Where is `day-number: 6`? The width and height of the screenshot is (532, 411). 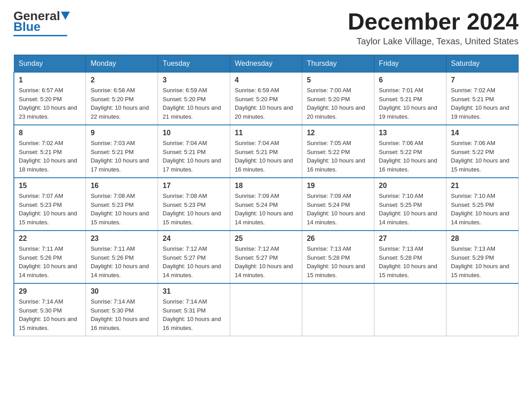
day-number: 6 is located at coordinates (410, 80).